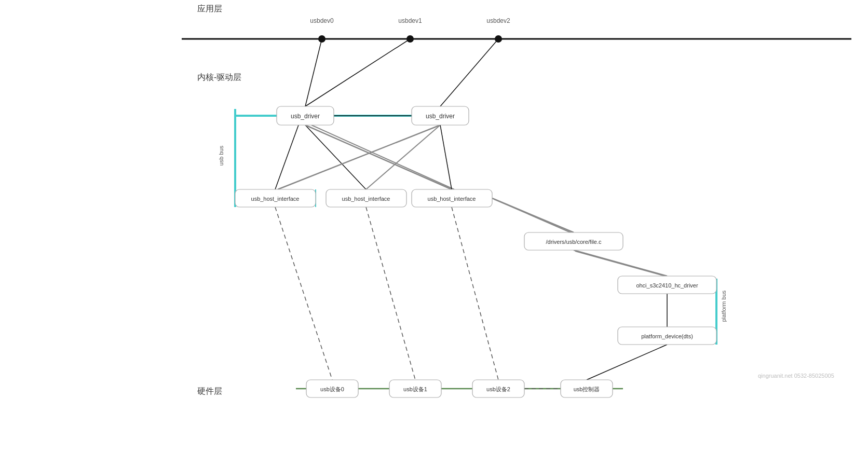 The image size is (868, 453). What do you see at coordinates (314, 73) in the screenshot?
I see `line-dev0-drv1` at bounding box center [314, 73].